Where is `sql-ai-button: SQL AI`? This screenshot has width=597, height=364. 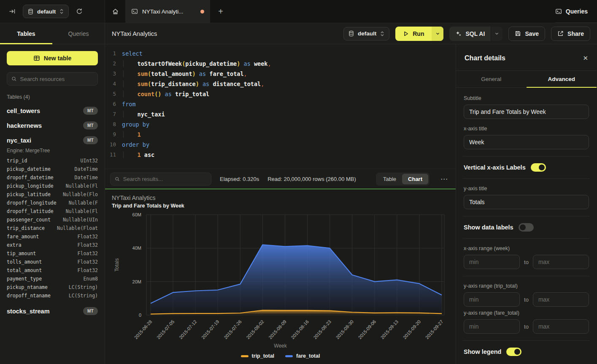 sql-ai-button: SQL AI is located at coordinates (476, 34).